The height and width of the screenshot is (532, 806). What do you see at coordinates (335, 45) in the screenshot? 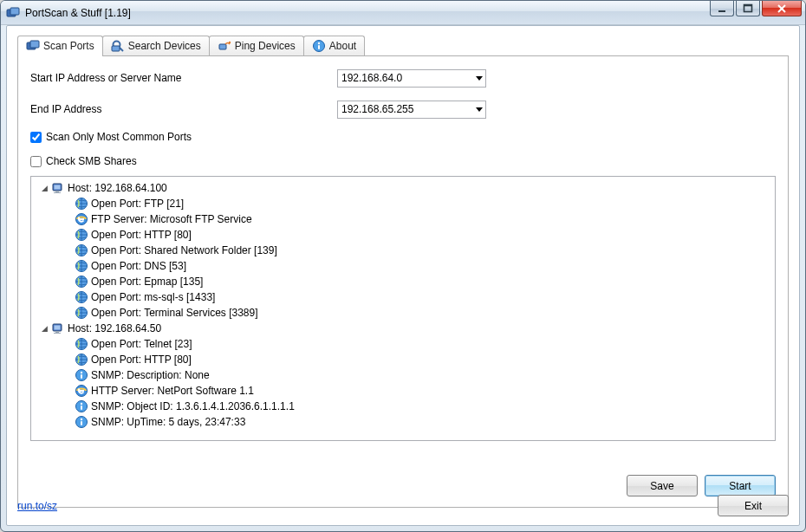
I see `tab-about: About` at bounding box center [335, 45].